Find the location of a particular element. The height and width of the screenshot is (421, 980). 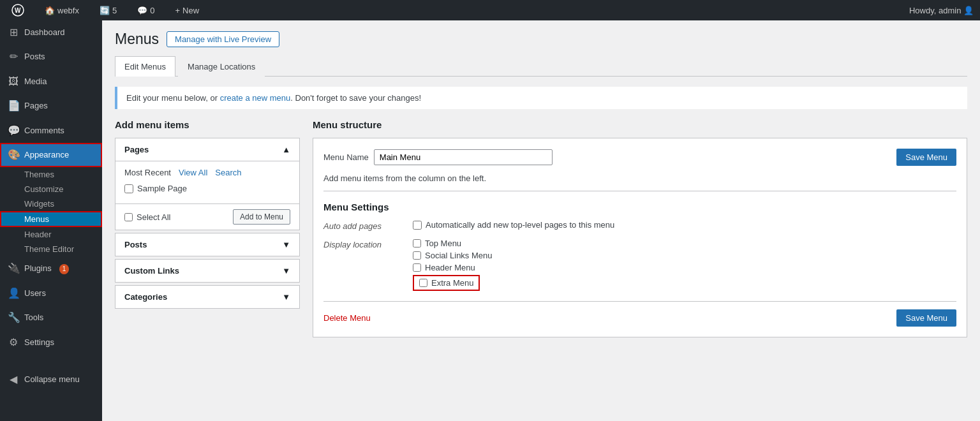

pages-icon: 📄 is located at coordinates (13, 106).